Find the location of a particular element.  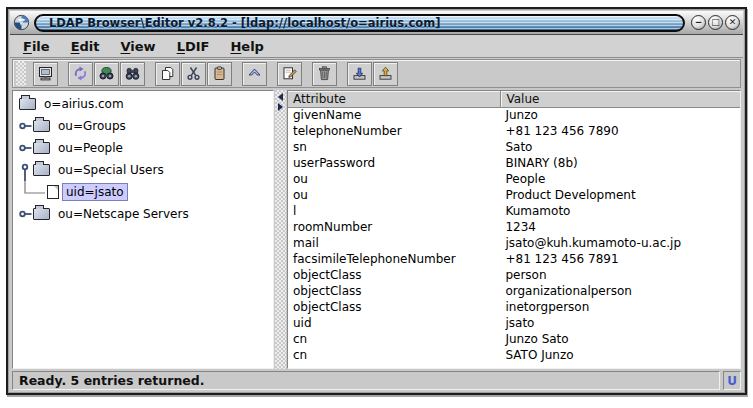

value-cell: jsato@kuh.kumamoto-u.ac.jp is located at coordinates (620, 244).